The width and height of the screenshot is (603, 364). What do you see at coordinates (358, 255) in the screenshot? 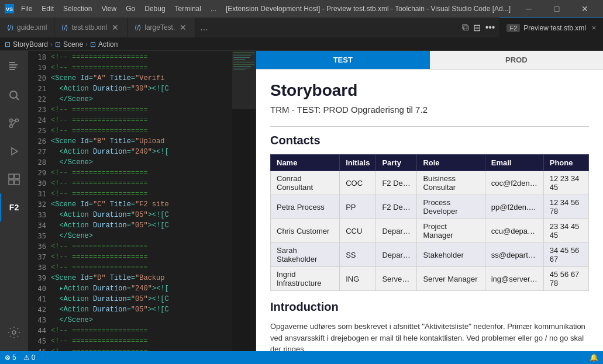
I see `cell-initials: SS` at bounding box center [358, 255].